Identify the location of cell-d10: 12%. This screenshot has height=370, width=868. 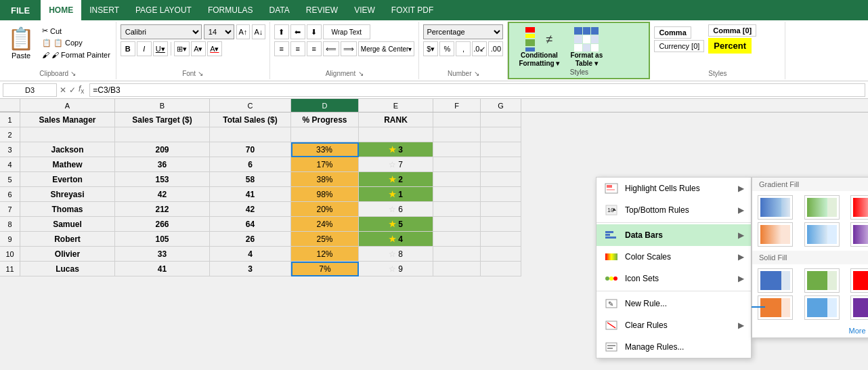
(325, 254).